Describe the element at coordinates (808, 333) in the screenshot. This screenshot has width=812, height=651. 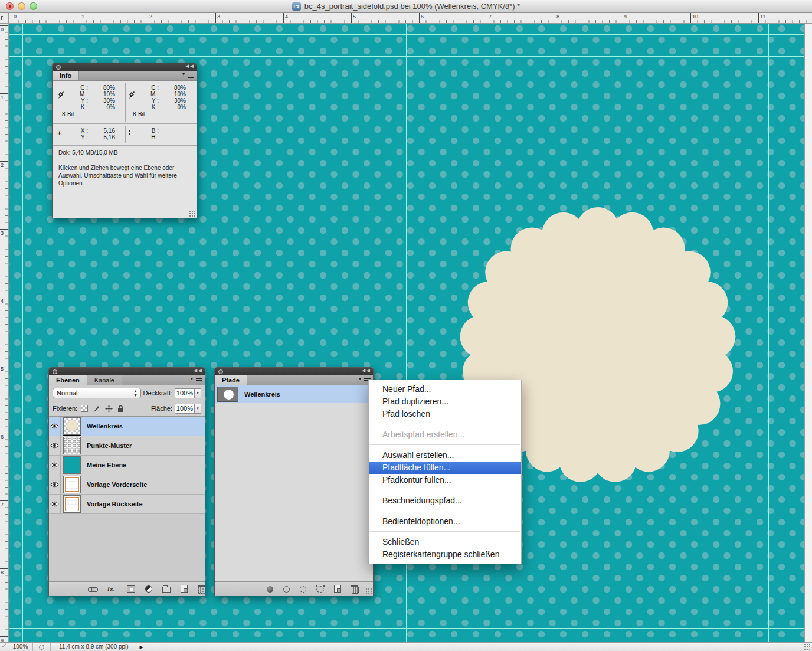
I see `vertical-scrollbar` at that location.